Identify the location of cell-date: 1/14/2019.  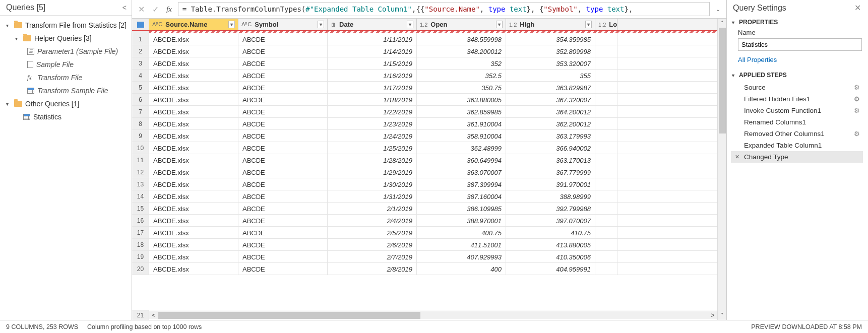
(372, 51).